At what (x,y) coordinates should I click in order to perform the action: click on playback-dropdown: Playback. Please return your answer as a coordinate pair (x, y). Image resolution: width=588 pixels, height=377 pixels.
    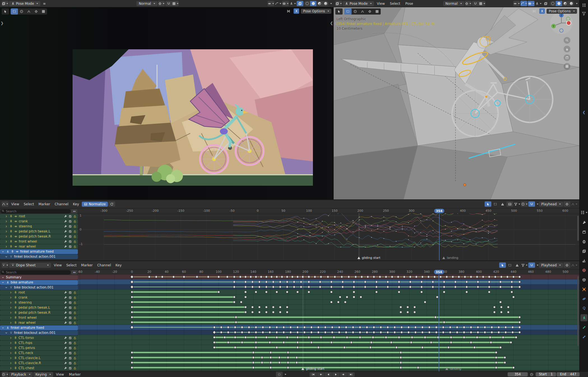
    Looking at the image, I should click on (21, 374).